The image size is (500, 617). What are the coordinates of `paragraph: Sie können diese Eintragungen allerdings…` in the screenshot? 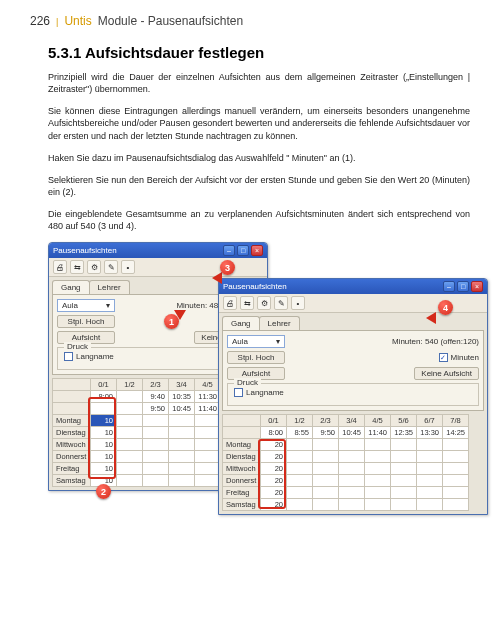 It's located at (259, 123).